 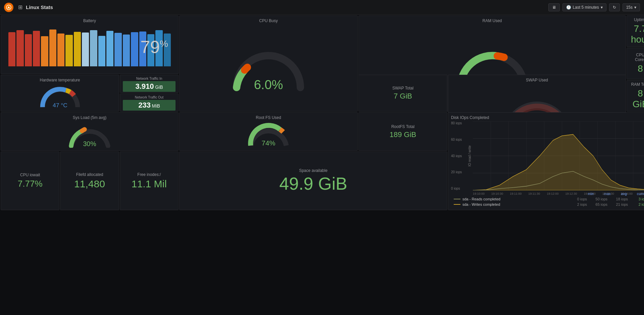 What do you see at coordinates (20, 7) in the screenshot?
I see `grid-icon: ⊞` at bounding box center [20, 7].